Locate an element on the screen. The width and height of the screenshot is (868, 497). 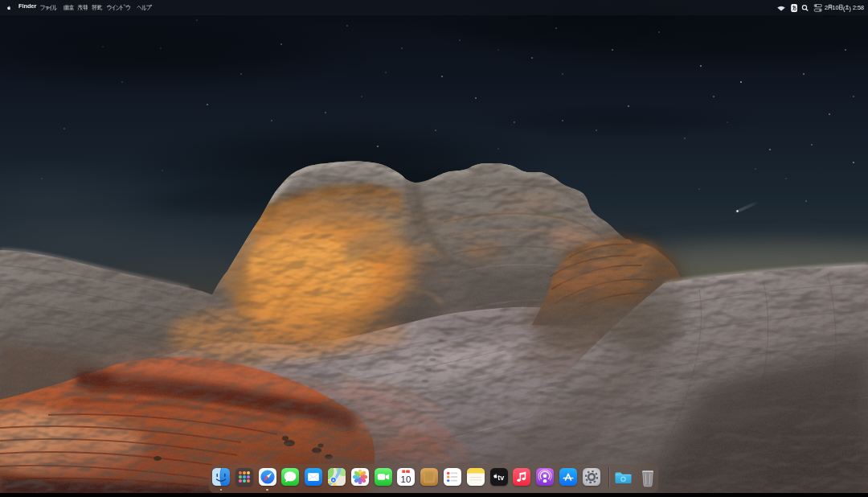
svg-text: 2 is located at coordinates (826, 8).